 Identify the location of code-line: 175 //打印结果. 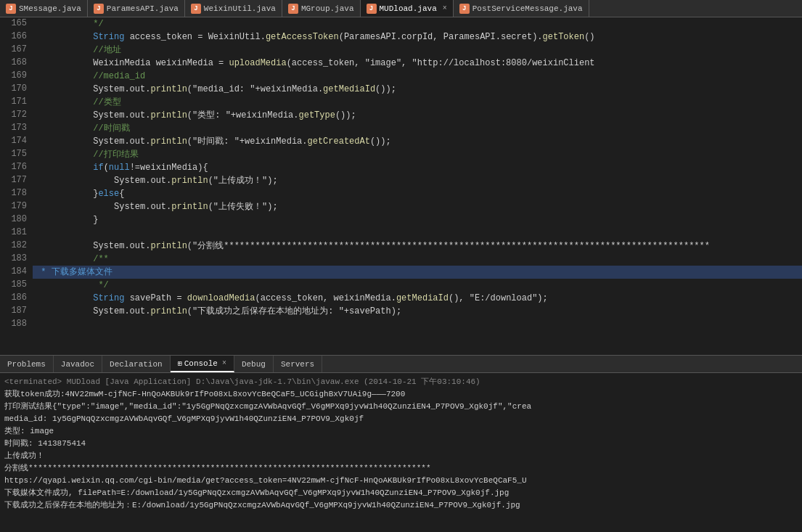
(401, 155).